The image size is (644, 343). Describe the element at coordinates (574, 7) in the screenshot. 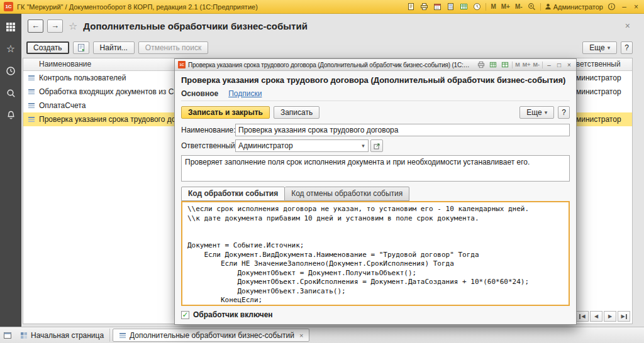

I see `current-user: Администратор` at that location.